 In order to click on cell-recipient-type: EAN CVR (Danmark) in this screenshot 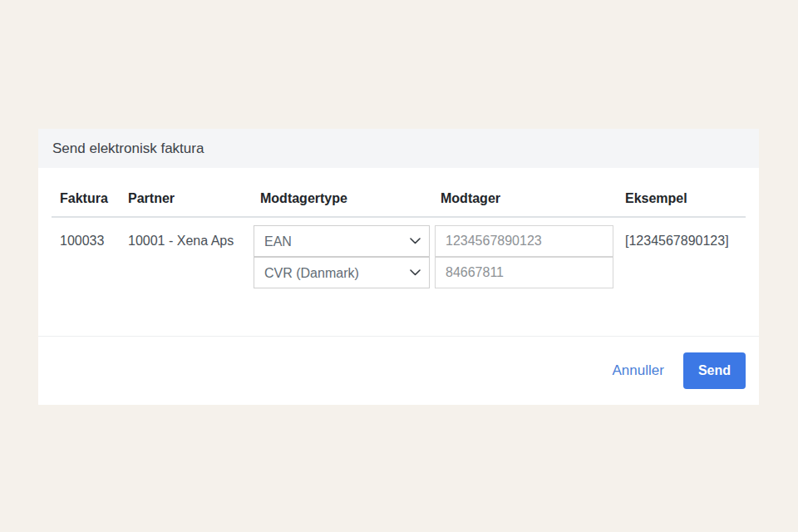, I will do `click(340, 253)`.